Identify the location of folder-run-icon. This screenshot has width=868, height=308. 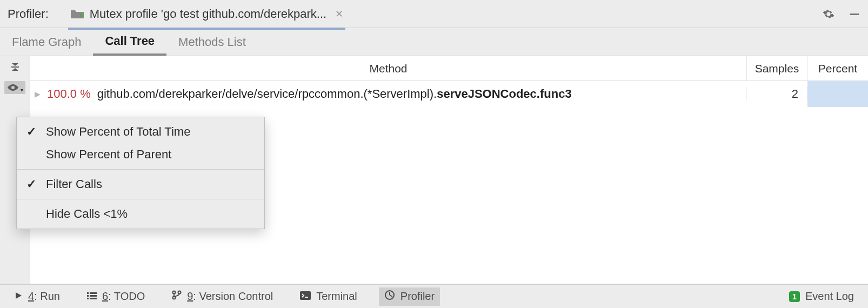
(77, 14).